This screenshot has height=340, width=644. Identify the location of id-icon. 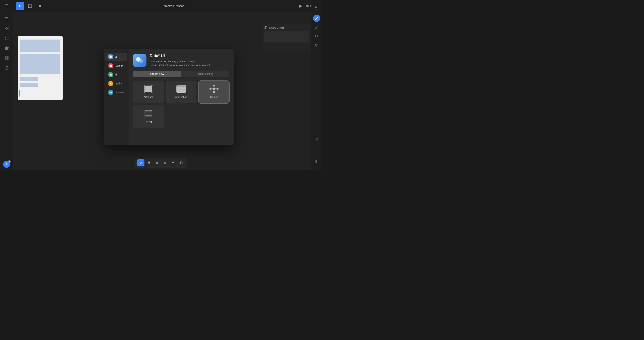
(111, 75).